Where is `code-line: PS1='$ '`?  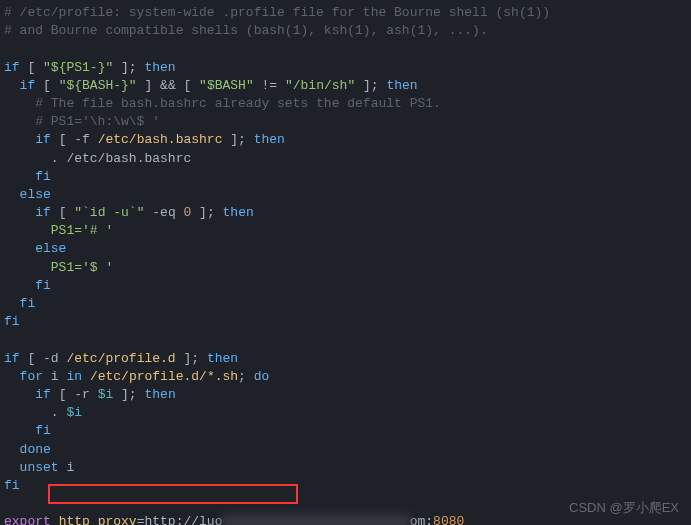
code-line: PS1='$ ' is located at coordinates (346, 268).